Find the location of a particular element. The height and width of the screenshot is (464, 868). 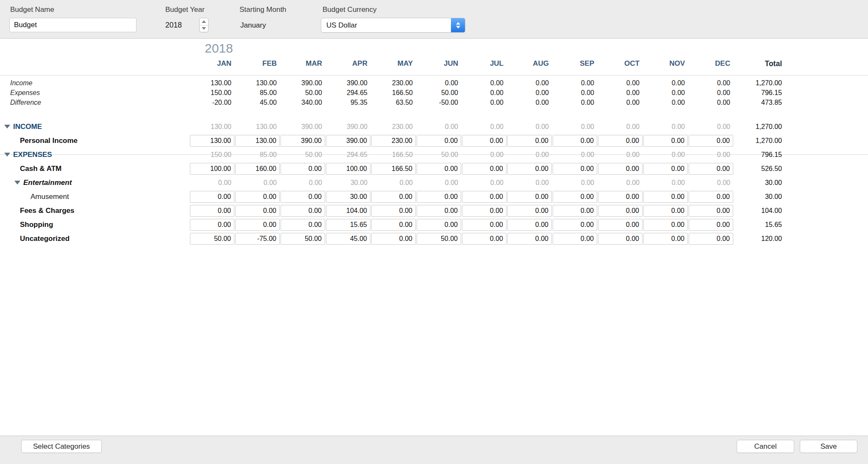

stepper-down-icon is located at coordinates (204, 29).